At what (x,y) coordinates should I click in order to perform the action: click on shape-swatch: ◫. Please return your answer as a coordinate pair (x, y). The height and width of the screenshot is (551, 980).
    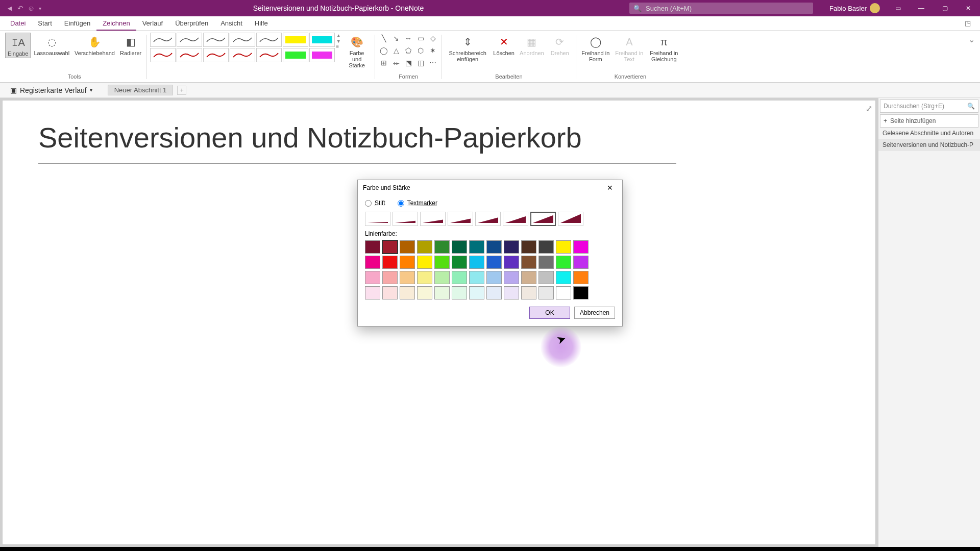
    Looking at the image, I should click on (421, 63).